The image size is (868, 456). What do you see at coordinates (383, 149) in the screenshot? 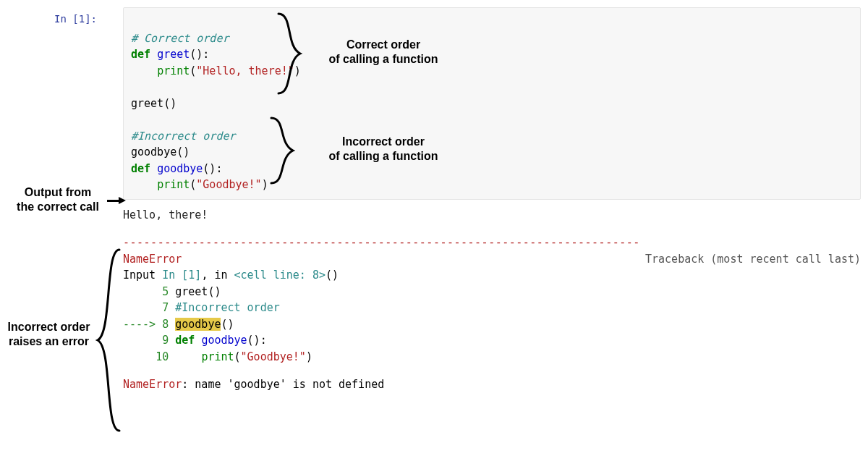
I see `annotation-incorrect: Incorrect order of calling a function` at bounding box center [383, 149].